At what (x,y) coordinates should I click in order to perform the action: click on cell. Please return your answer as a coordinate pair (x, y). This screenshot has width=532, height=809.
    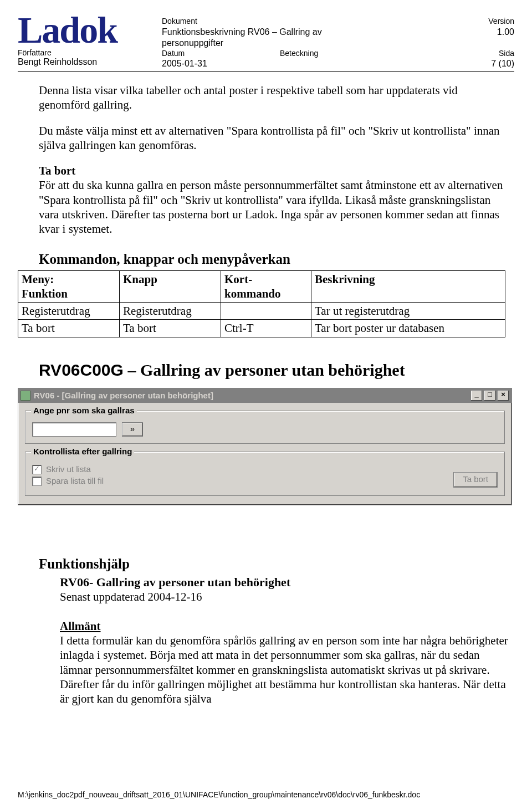
    Looking at the image, I should click on (266, 311).